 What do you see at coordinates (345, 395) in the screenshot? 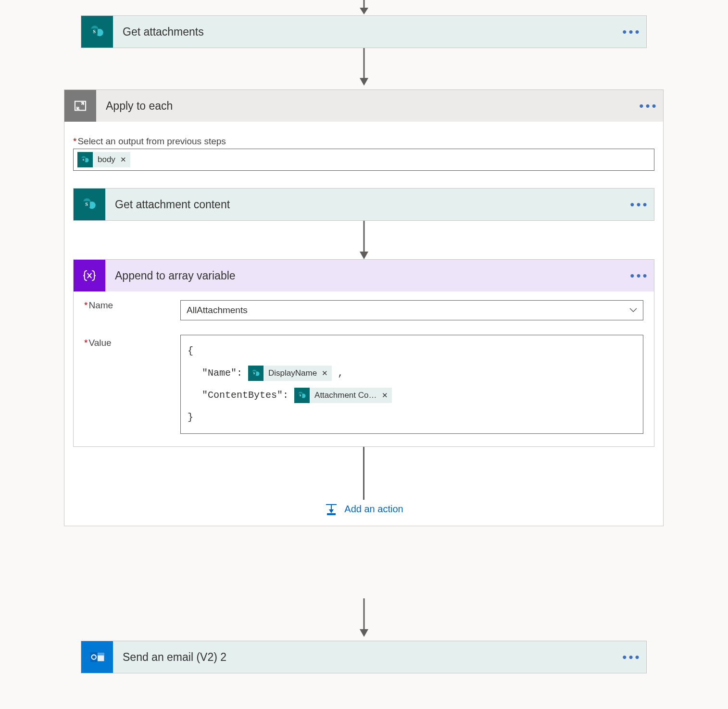
I see `token-label: Attachment Co…` at bounding box center [345, 395].